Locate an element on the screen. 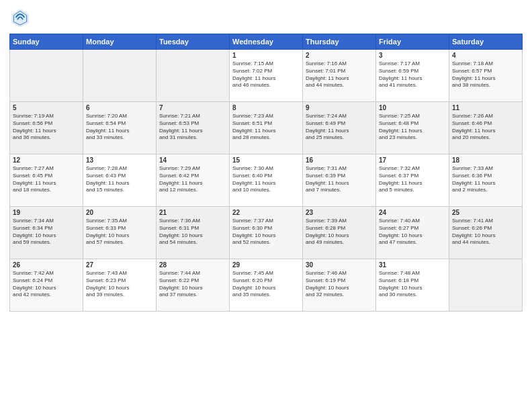 This screenshot has height=411, width=532. header-day-sunday: Sunday is located at coordinates (47, 42).